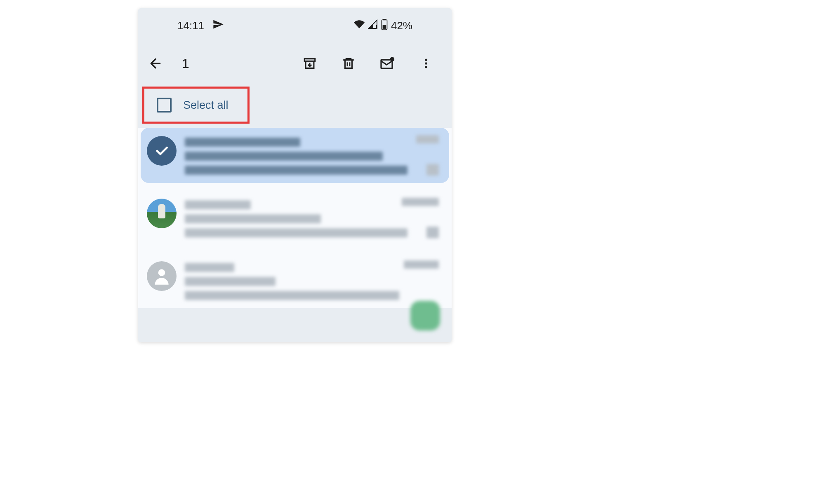 This screenshot has width=815, height=504. Describe the element at coordinates (402, 26) in the screenshot. I see `battery-percent: 42%` at that location.